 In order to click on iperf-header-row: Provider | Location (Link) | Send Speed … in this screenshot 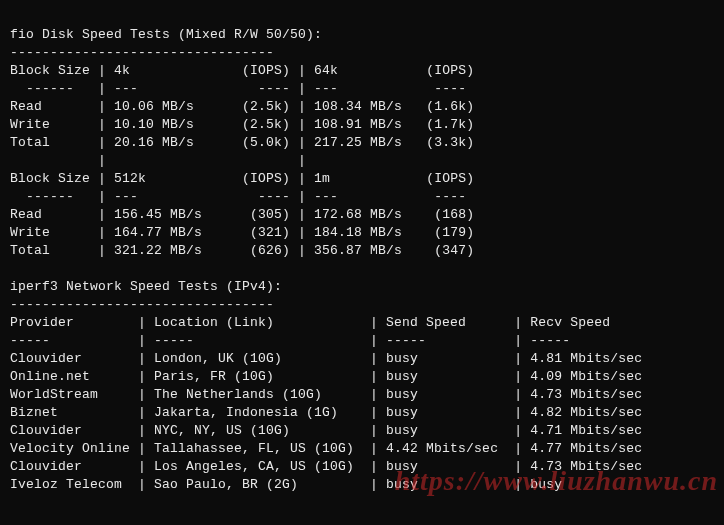, I will do `click(310, 322)`.